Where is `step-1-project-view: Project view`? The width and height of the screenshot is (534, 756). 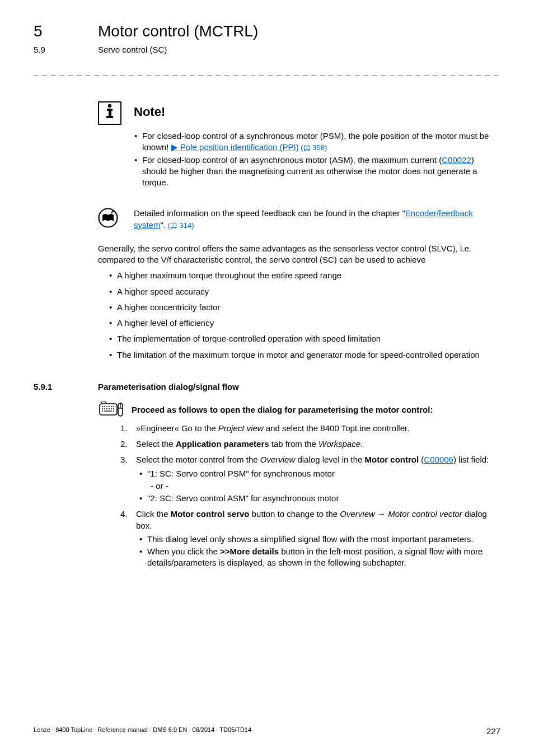
step-1-project-view: Project view is located at coordinates (241, 428).